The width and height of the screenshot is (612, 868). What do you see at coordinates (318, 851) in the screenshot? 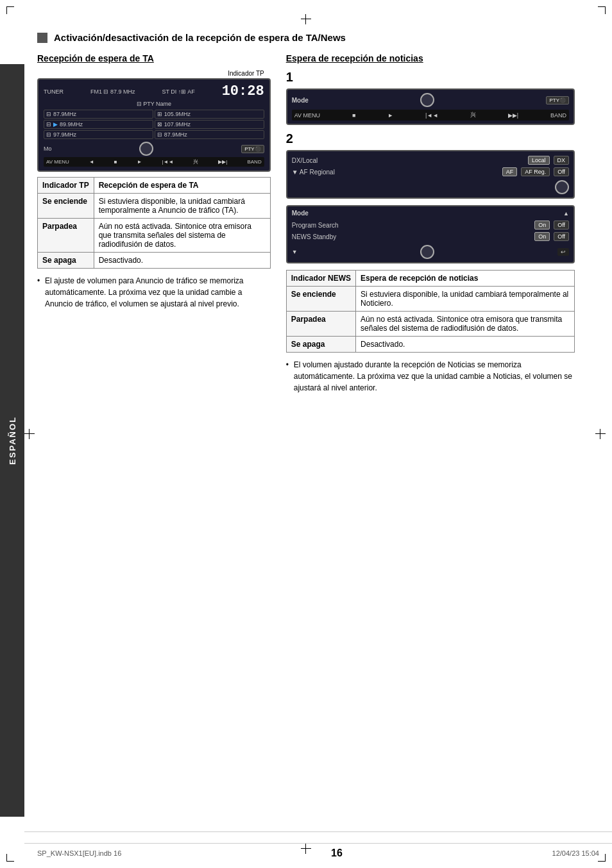
I see `page-footer: SP_KW-NSX1[EU].indb 16 16 12/04/23 15:04` at bounding box center [318, 851].